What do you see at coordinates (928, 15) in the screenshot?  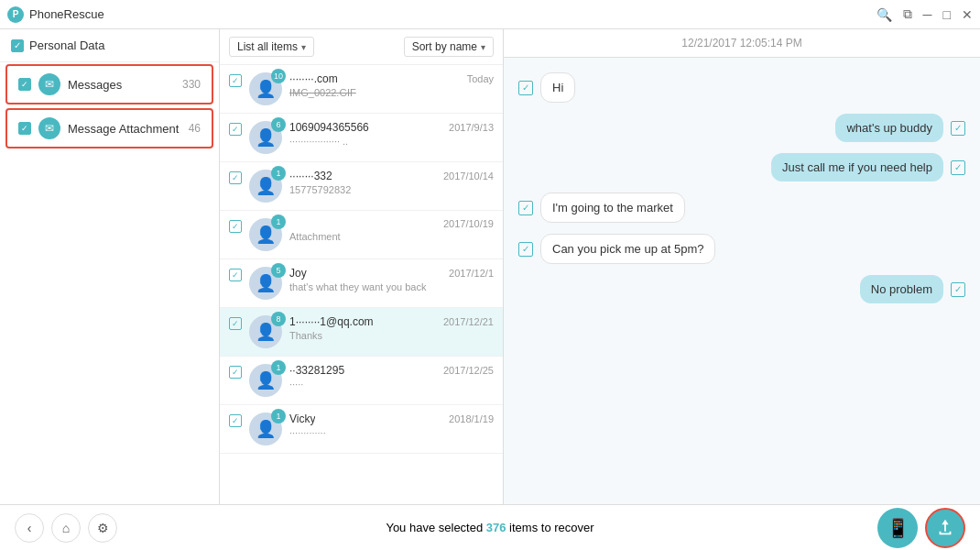 I see `minimize-icon: ─` at bounding box center [928, 15].